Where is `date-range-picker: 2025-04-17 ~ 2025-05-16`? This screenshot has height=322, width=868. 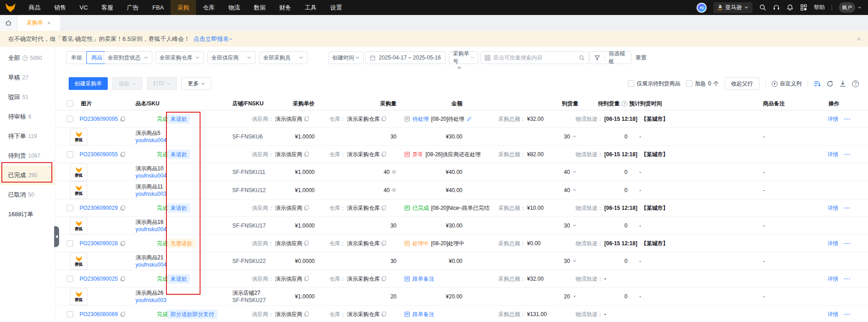
date-range-picker: 2025-04-17 ~ 2025-05-16 is located at coordinates (406, 58).